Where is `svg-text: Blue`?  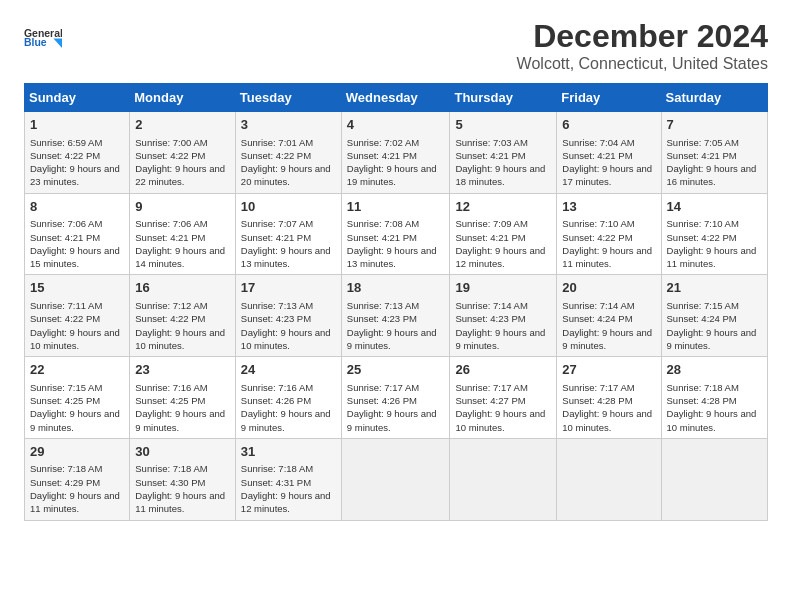 svg-text: Blue is located at coordinates (36, 42).